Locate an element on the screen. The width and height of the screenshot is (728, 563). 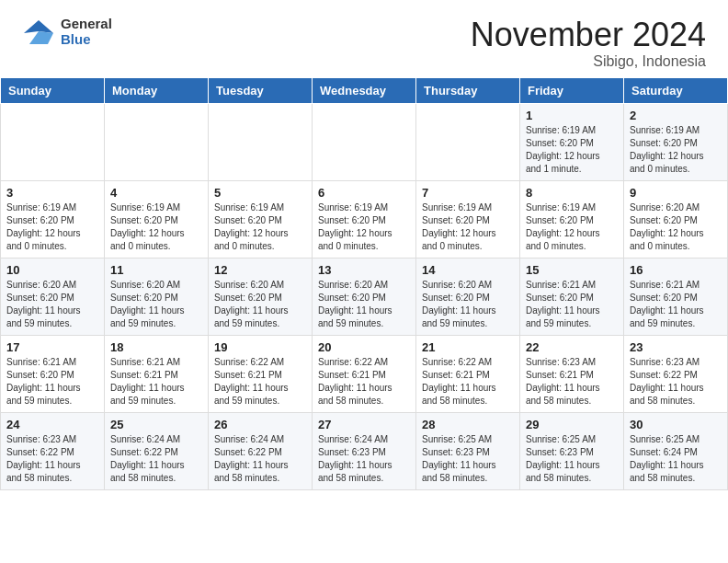
day-number: 8 is located at coordinates (572, 193).